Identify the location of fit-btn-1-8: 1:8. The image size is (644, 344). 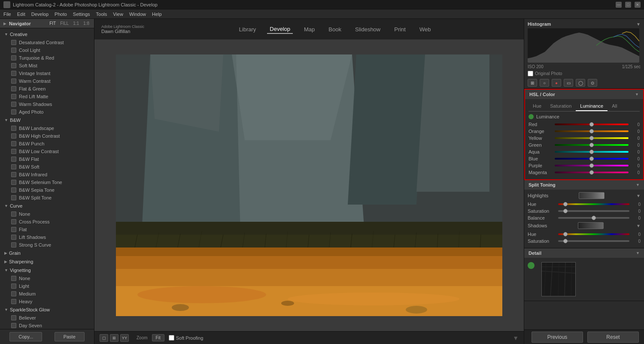
(86, 23).